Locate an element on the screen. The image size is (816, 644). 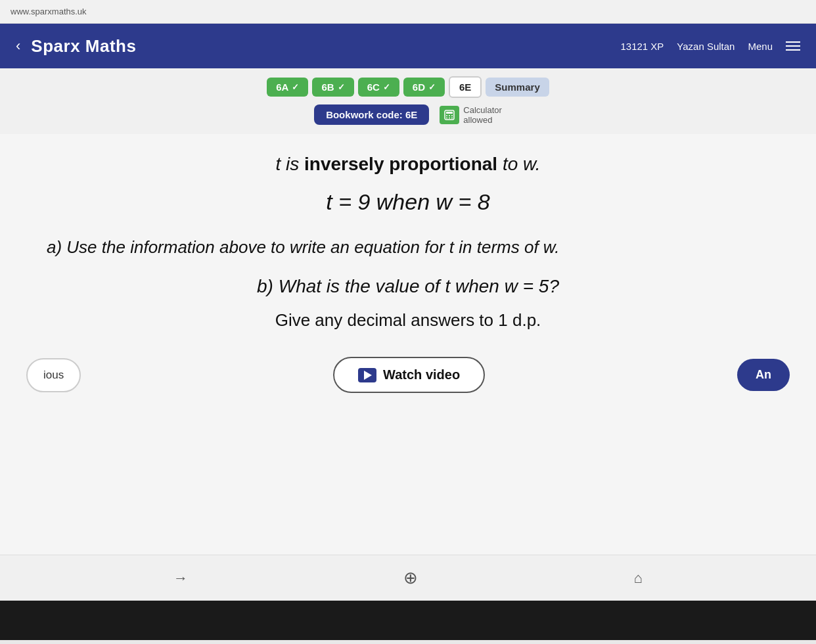
calculator-icon is located at coordinates (449, 115).